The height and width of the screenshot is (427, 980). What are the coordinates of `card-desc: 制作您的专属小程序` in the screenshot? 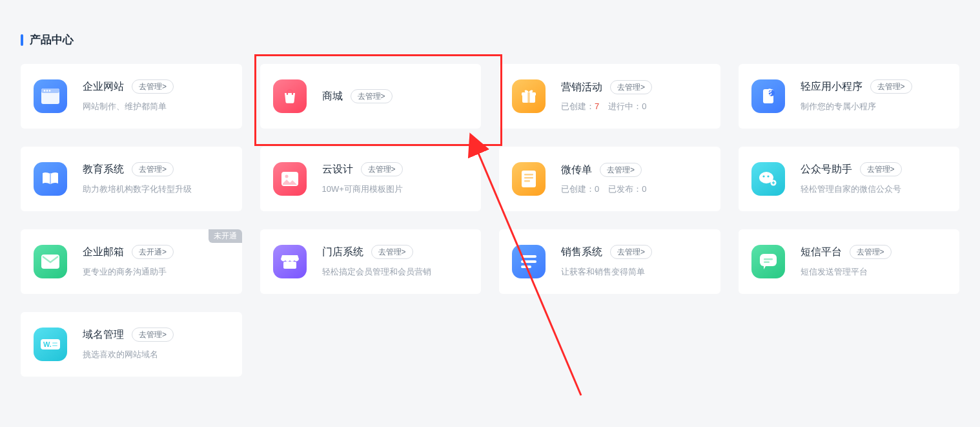 It's located at (874, 107).